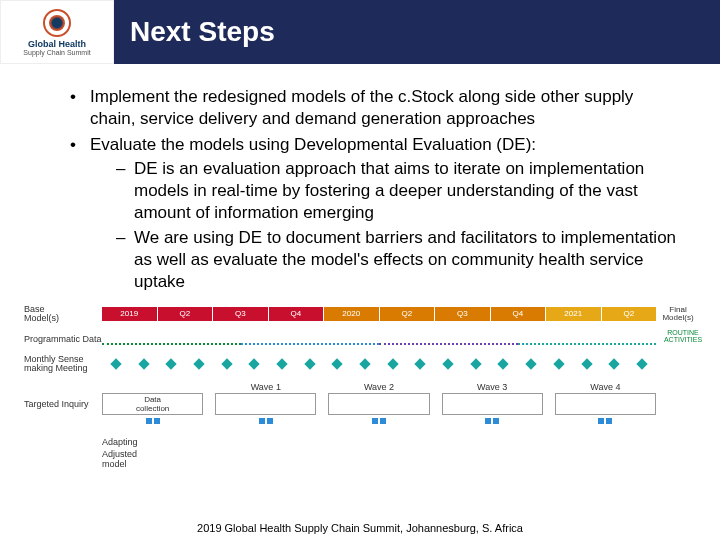  Describe the element at coordinates (63, 364) in the screenshot. I see `row-label-sensemaking: Monthly Sense making Meeting` at that location.